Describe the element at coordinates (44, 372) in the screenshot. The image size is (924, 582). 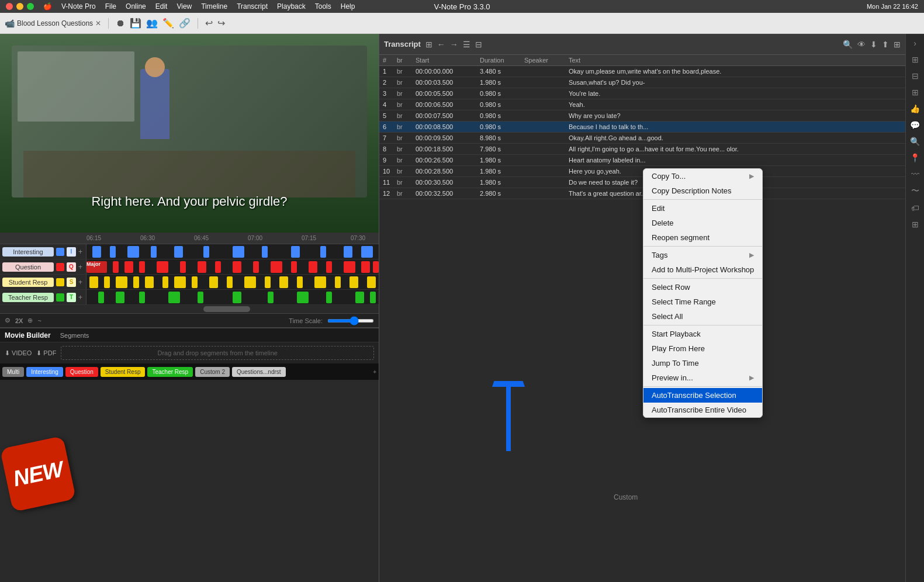
I see `tag-interesting: Interesting` at that location.